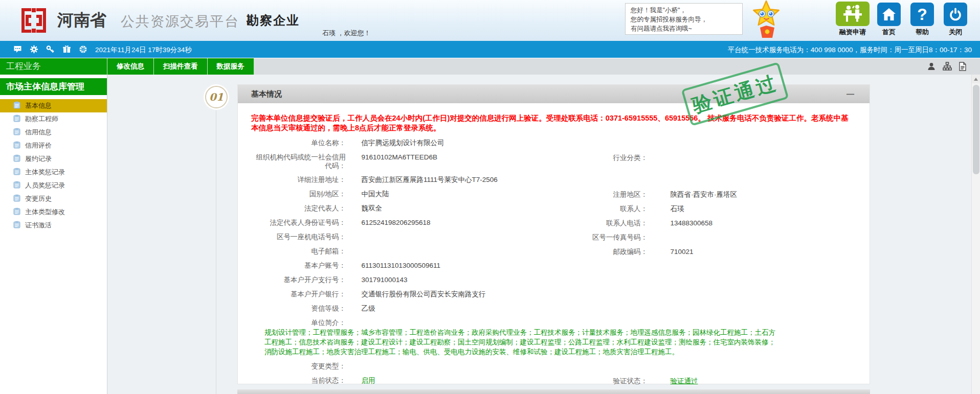  Describe the element at coordinates (976, 234) in the screenshot. I see `vertical-scrollbar` at that location.